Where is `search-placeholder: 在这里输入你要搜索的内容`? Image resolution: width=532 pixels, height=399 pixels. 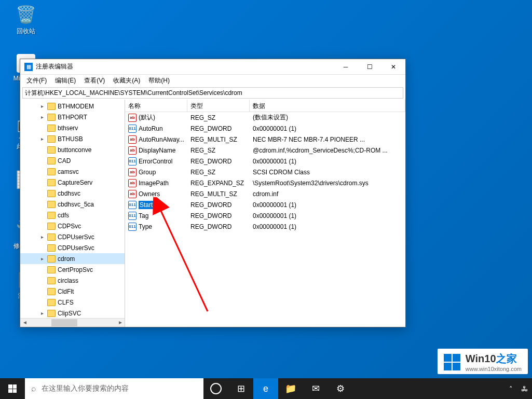 search-placeholder: 在这里输入你要搜索的内容 is located at coordinates (85, 389).